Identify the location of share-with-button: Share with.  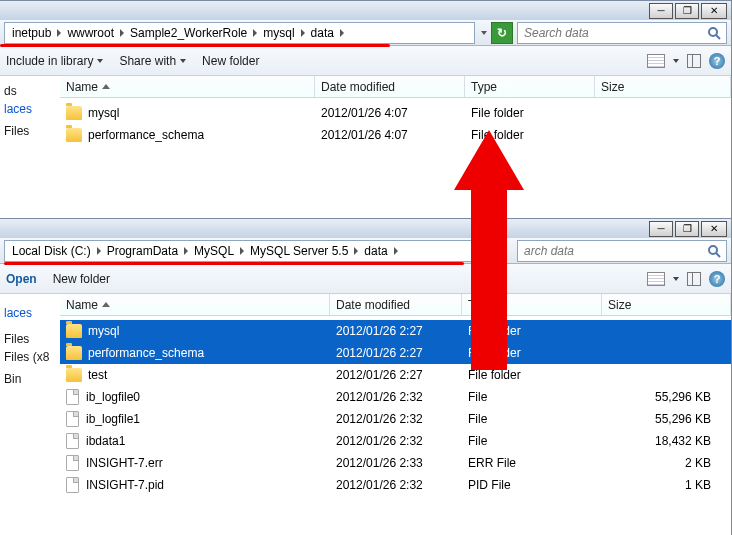
(152, 61).